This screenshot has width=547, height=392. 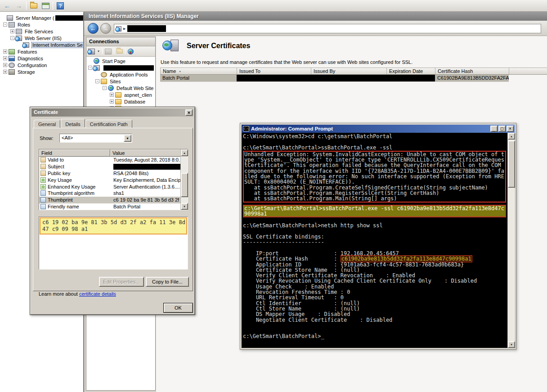 What do you see at coordinates (110, 160) in the screenshot?
I see `field-row-valid-to: Valid toTuesday, August 28, 2018 8:0...` at bounding box center [110, 160].